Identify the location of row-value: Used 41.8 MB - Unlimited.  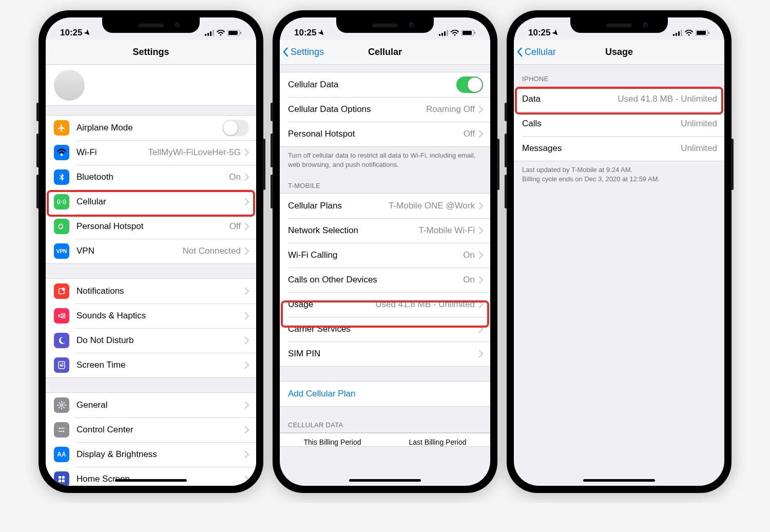
(425, 305).